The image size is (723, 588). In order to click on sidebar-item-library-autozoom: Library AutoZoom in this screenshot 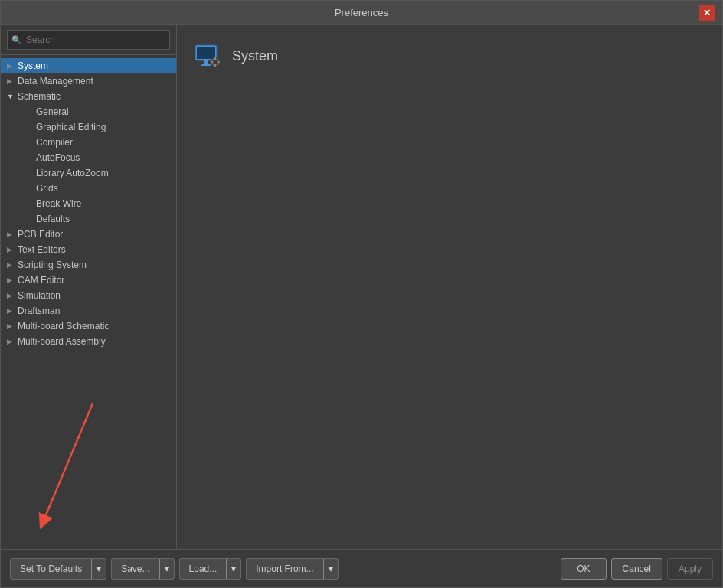, I will do `click(89, 173)`.